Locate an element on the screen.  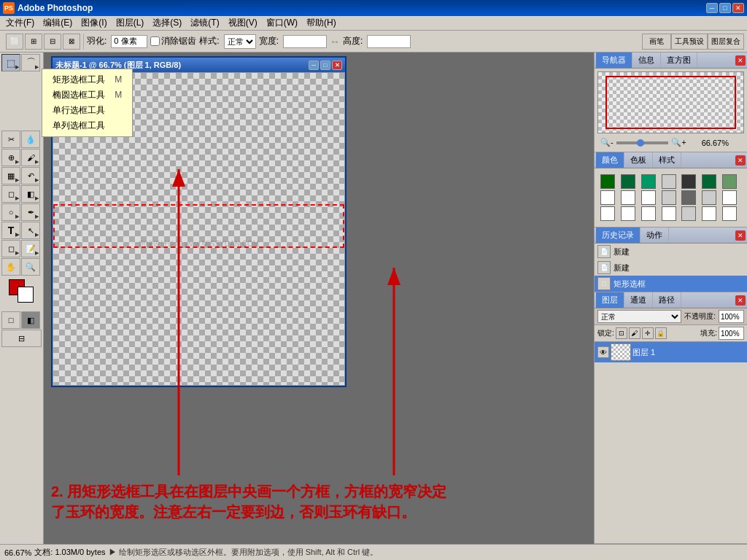
popup-ellipse-marquee: 椭圆选框工具 M is located at coordinates (88, 95).